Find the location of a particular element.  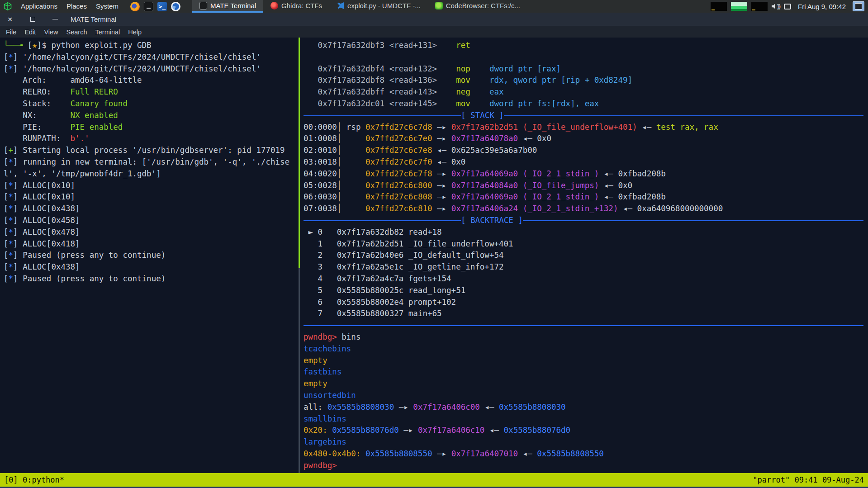

vscode-icon is located at coordinates (340, 5).